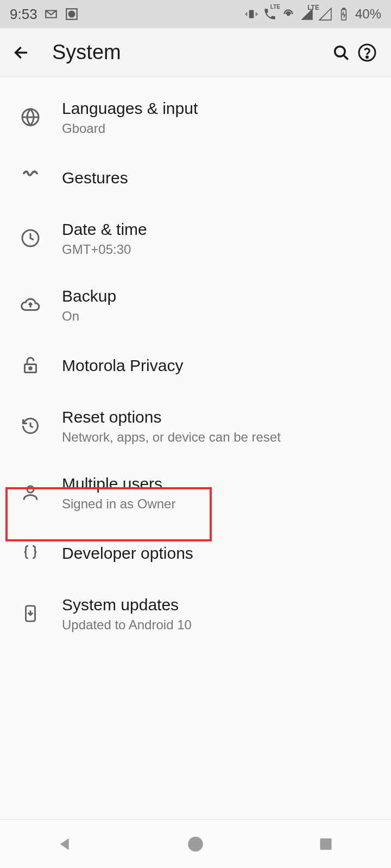  Describe the element at coordinates (195, 238) in the screenshot. I see `settings-item-datetime: Date & time GMT+05:30` at that location.